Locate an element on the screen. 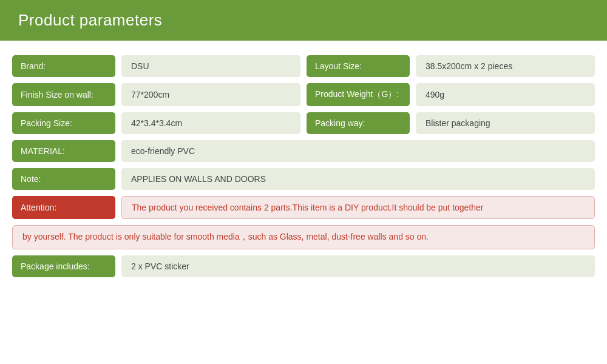 This screenshot has height=364, width=607. attention-row: Attention: The product you received cont… is located at coordinates (304, 207).